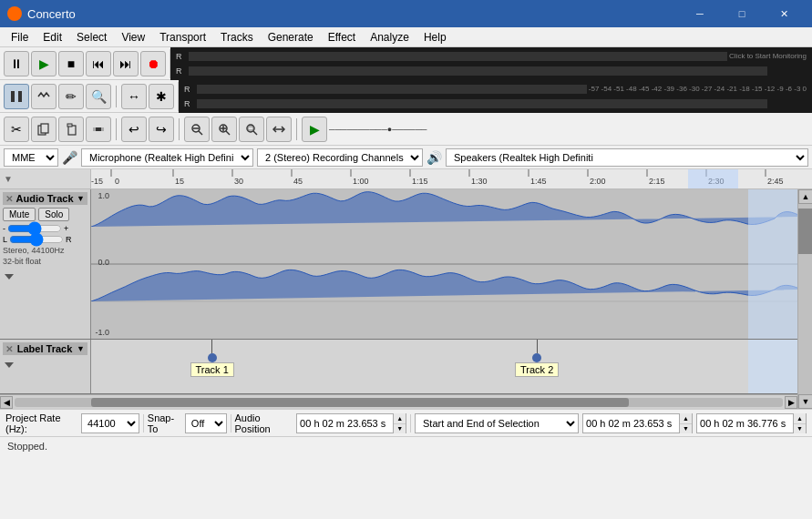 The width and height of the screenshot is (812, 519). I want to click on timeshift-tool-button: ↔, so click(134, 97).